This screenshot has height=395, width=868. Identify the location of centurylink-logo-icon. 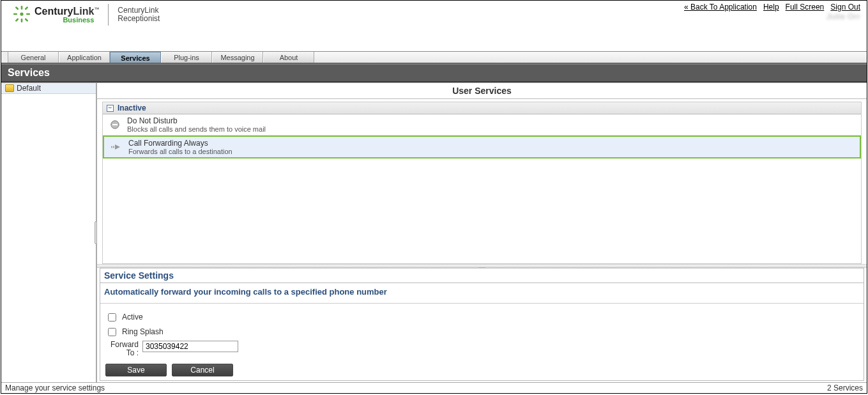
(22, 15).